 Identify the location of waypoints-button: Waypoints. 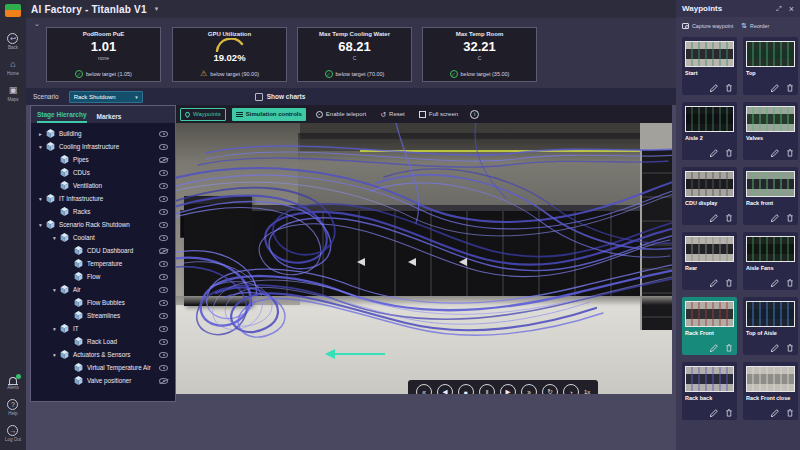
(203, 114).